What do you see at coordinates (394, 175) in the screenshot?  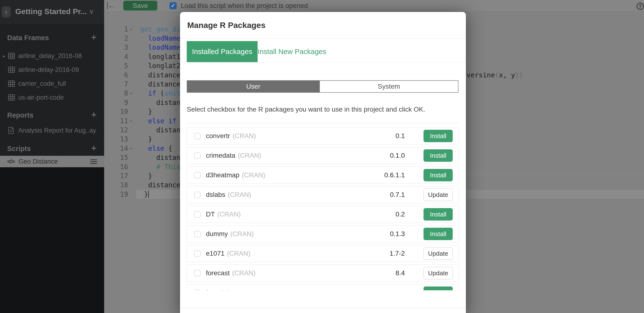 I see `package-version: 0.6.1.1` at bounding box center [394, 175].